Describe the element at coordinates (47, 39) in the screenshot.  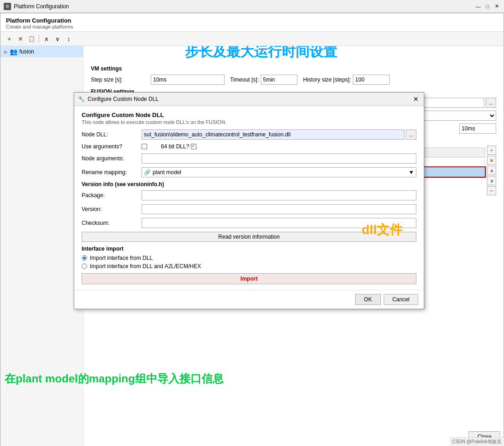
I see `move-up-button: ∧` at that location.